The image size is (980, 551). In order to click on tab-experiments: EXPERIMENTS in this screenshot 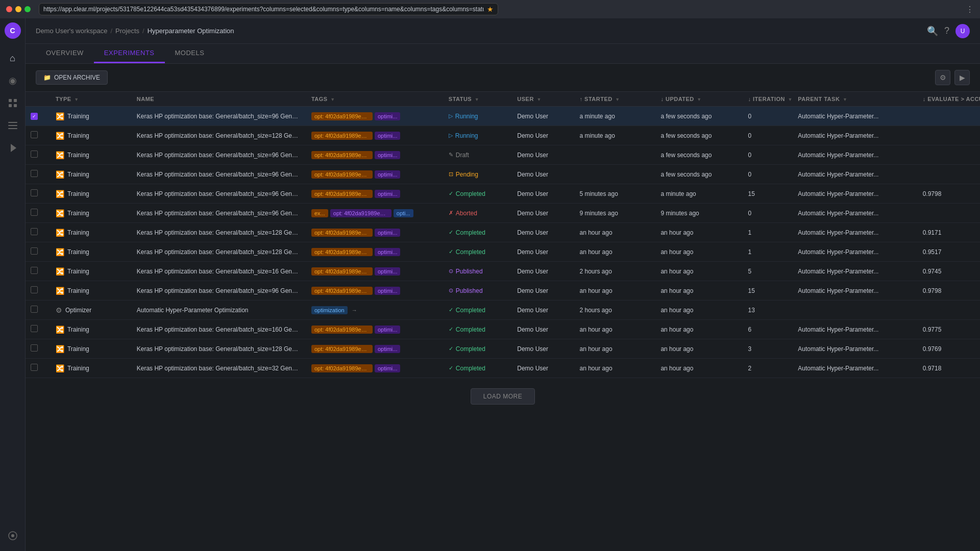, I will do `click(130, 54)`.